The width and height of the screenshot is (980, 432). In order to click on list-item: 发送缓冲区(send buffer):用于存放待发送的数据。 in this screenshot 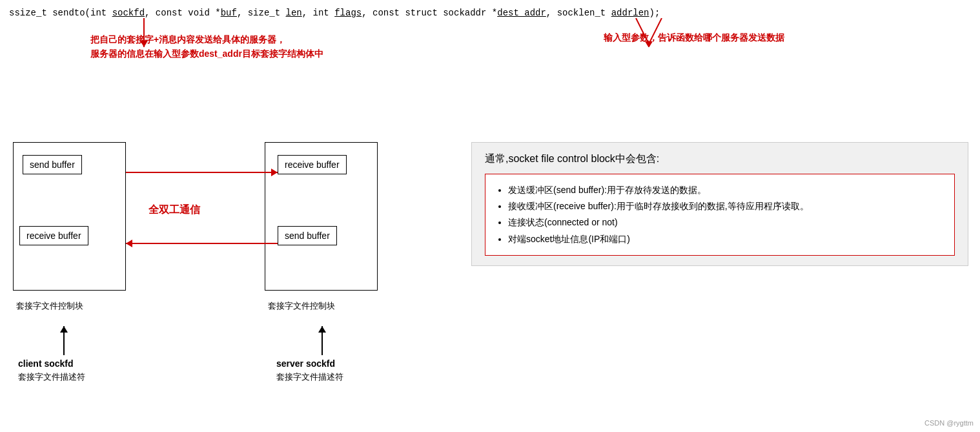, I will do `click(726, 190)`.